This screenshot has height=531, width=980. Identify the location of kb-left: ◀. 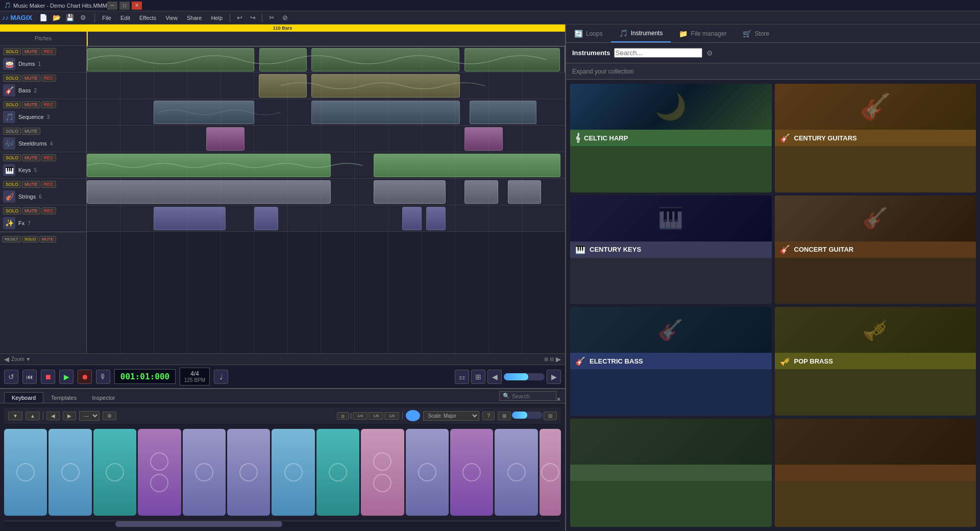
(53, 416).